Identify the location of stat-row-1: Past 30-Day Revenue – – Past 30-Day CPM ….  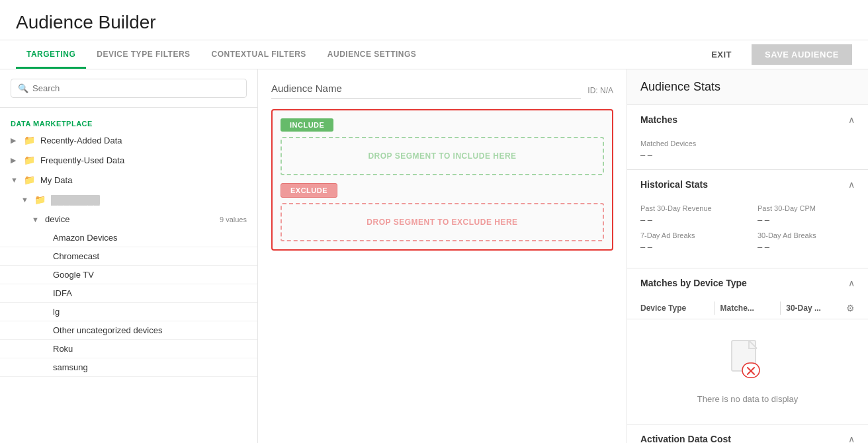
(748, 214).